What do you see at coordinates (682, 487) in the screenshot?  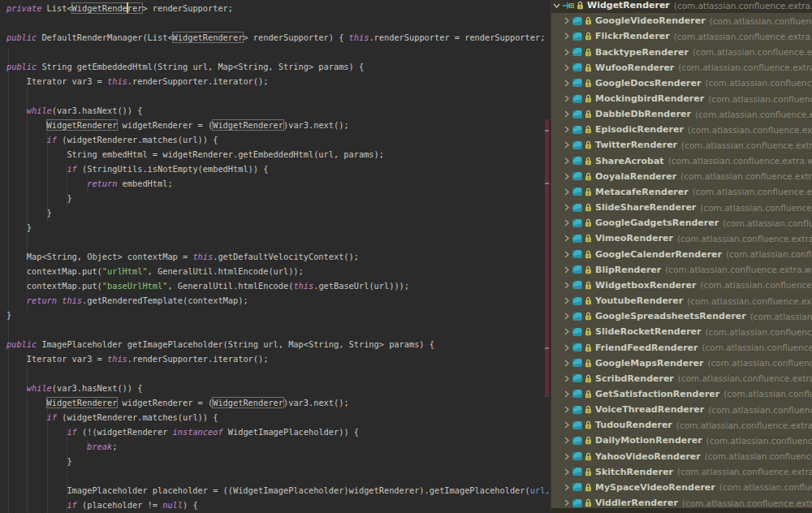 I see `hierarchy-item-myspacevideorenderer: MySpaceVideoRenderer(com.atlassian.confl…` at bounding box center [682, 487].